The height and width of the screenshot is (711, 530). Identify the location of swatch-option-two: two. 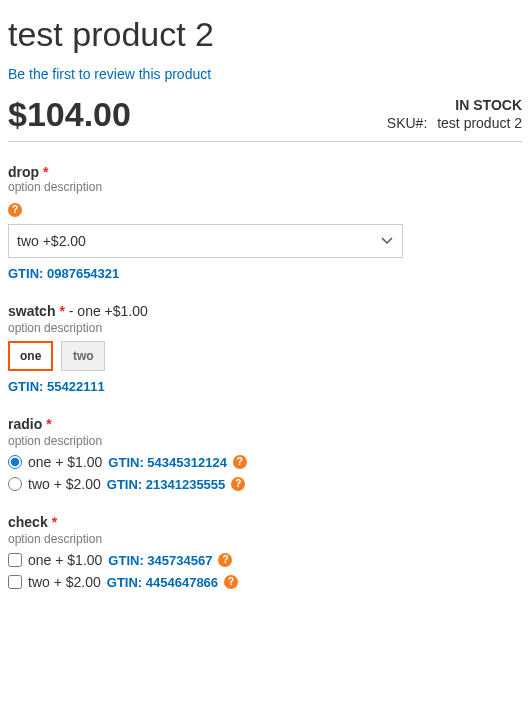
(83, 356).